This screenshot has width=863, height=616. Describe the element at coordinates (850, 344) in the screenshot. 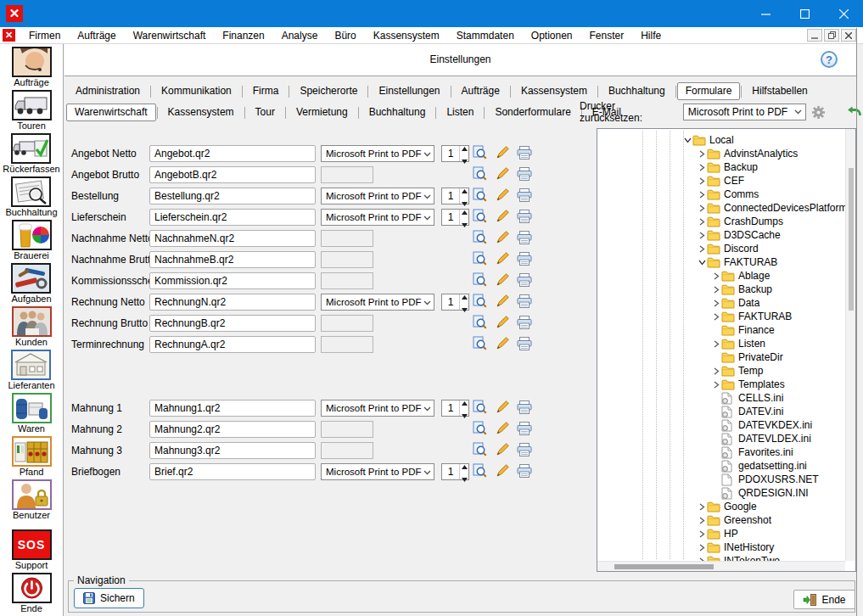

I see `tree-vertical-scrollbar` at that location.